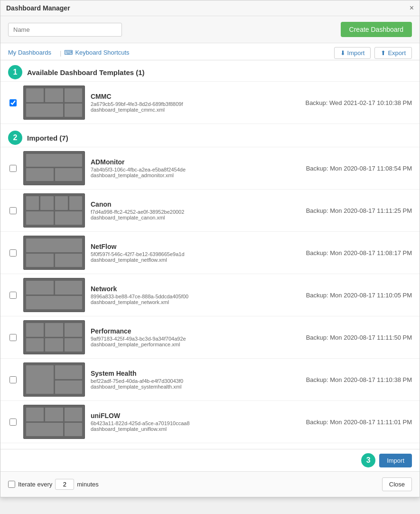 The height and width of the screenshot is (514, 420). Describe the element at coordinates (343, 53) in the screenshot. I see `import-icon: ⬇` at that location.